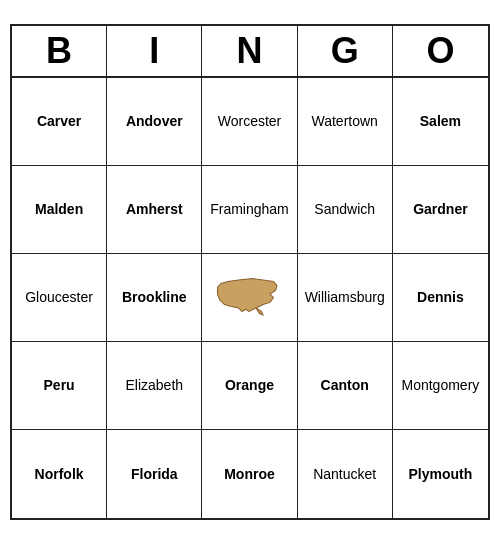 This screenshot has height=544, width=500. Describe the element at coordinates (59, 122) in the screenshot. I see `cell-text: Carver` at that location.